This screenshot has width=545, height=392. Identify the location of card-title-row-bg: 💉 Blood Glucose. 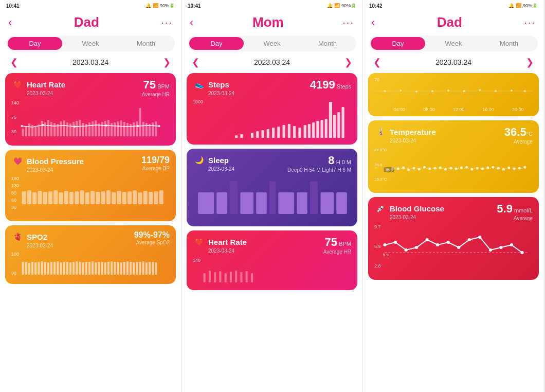
(409, 208).